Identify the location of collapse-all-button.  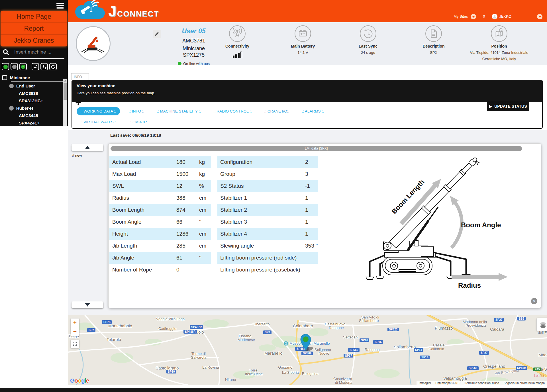
(35, 67).